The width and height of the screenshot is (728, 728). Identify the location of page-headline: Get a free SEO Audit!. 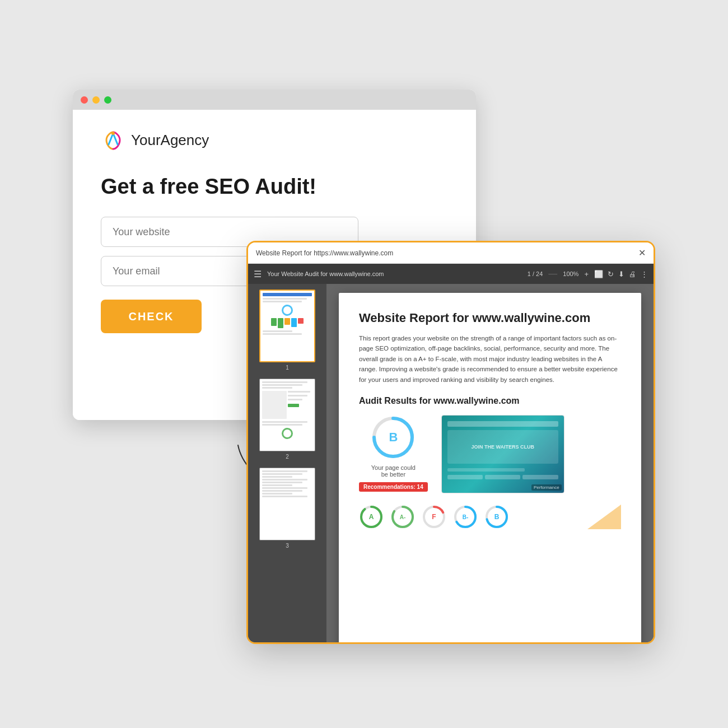
(274, 187).